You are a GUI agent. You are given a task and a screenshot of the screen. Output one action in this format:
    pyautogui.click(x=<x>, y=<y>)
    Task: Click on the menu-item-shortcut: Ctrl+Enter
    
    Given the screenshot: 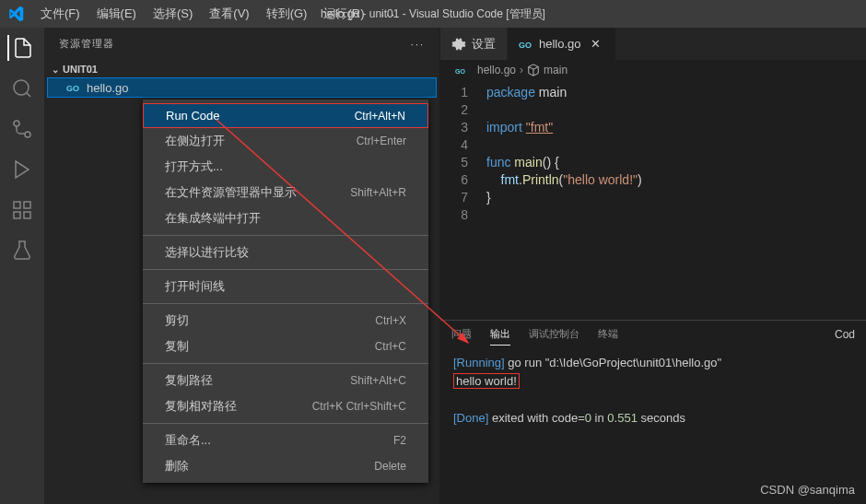 What is the action you would take?
    pyautogui.click(x=381, y=141)
    